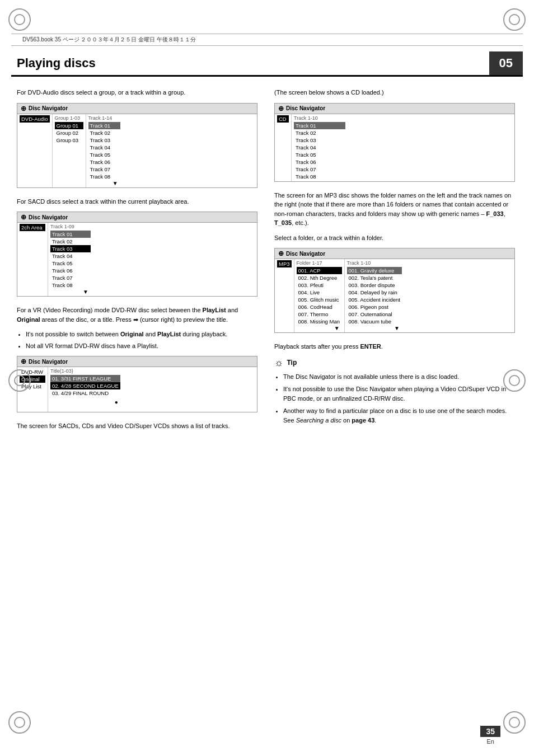 This screenshot has height=756, width=534. Describe the element at coordinates (71, 285) in the screenshot. I see `sacd-track08: Track 08` at that location.